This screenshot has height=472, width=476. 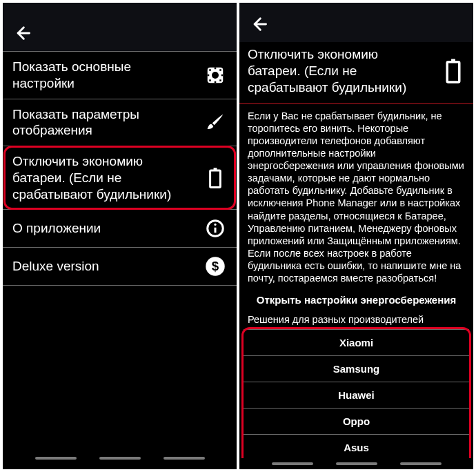 I want to click on settings-item-display: Показать параметры отображения, so click(x=120, y=123).